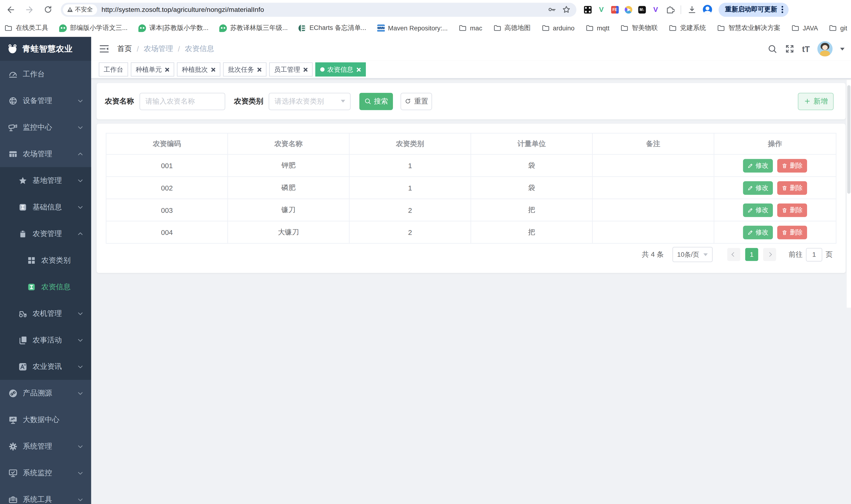  What do you see at coordinates (806, 49) in the screenshot?
I see `font-size-icon: tT` at bounding box center [806, 49].